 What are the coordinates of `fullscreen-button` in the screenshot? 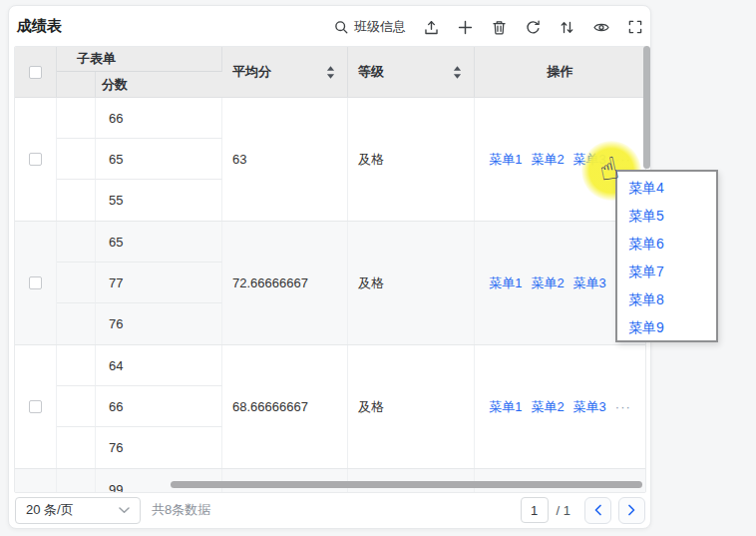 It's located at (635, 27).